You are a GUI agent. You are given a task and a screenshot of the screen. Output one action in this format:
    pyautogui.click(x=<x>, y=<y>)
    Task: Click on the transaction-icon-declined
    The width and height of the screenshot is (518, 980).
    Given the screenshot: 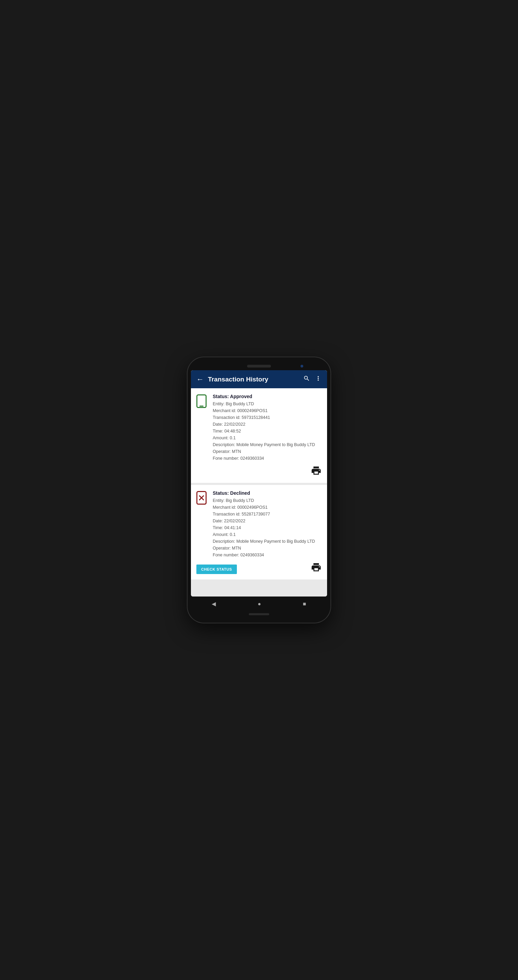 What is the action you would take?
    pyautogui.click(x=202, y=525)
    